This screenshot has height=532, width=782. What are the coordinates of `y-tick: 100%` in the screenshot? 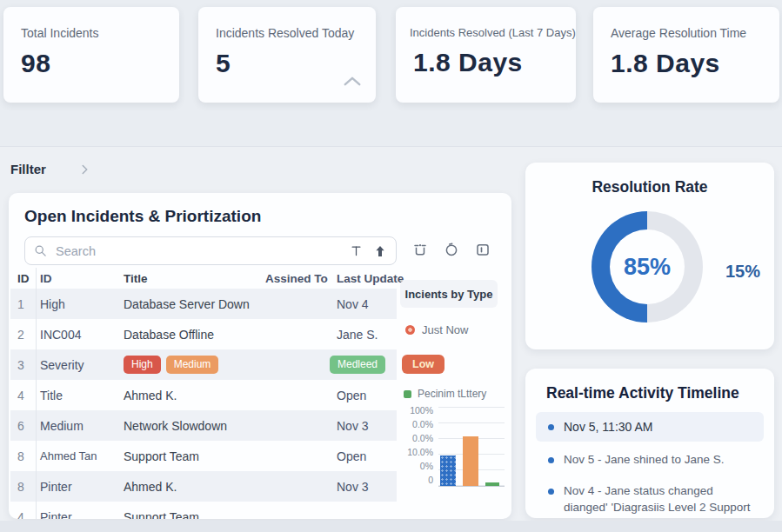 It's located at (421, 410).